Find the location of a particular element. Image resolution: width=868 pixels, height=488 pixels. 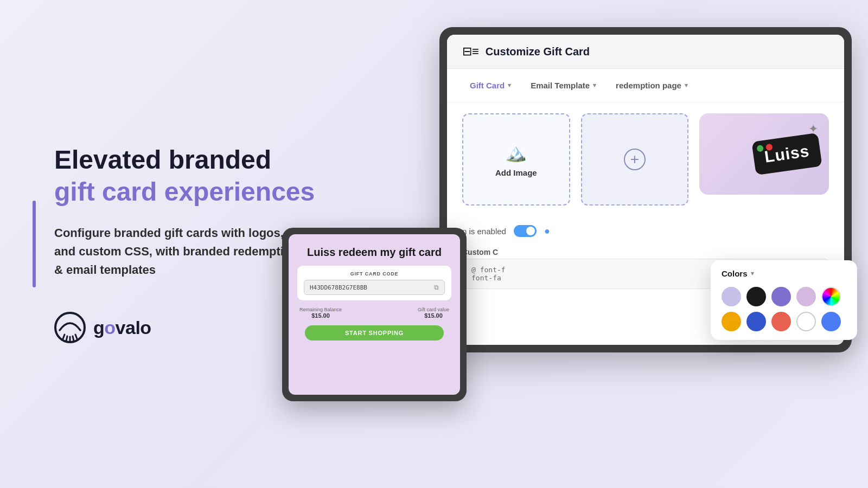

card-value-label: Gift card value is located at coordinates (433, 310).